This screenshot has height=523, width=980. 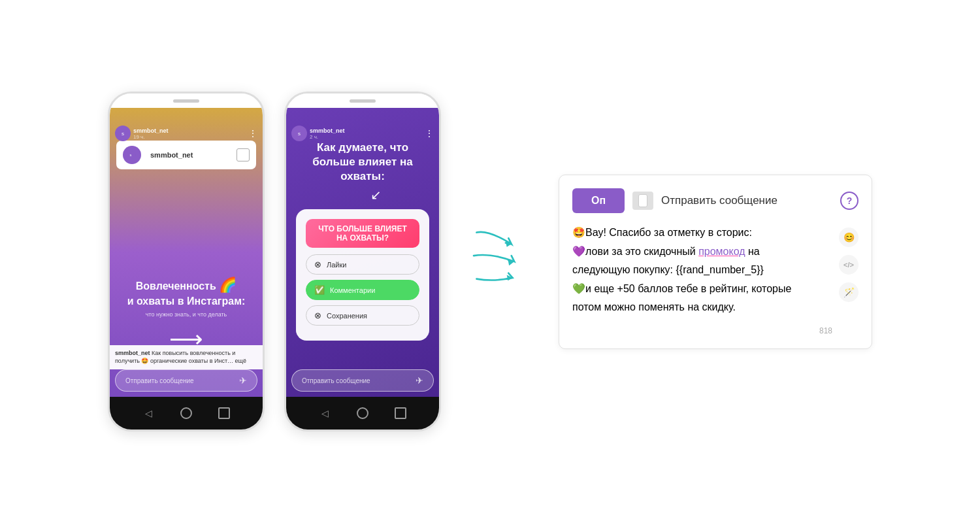 What do you see at coordinates (363, 275) in the screenshot?
I see `phone2-poll-card: ЧТО БОЛЬШЕ ВЛИЯЕТНА ОХВАТЫ? ⊗ Лайки ✅ Ко…` at bounding box center [363, 275].